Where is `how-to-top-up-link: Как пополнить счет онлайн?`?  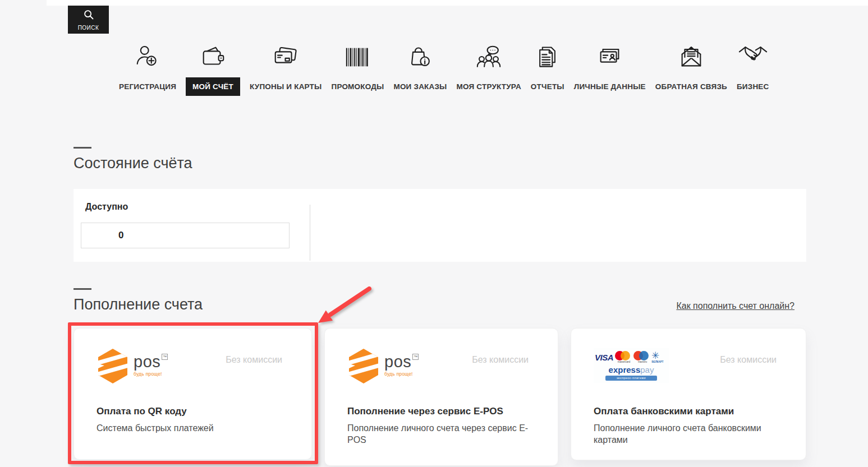 how-to-top-up-link: Как пополнить счет онлайн? is located at coordinates (735, 306).